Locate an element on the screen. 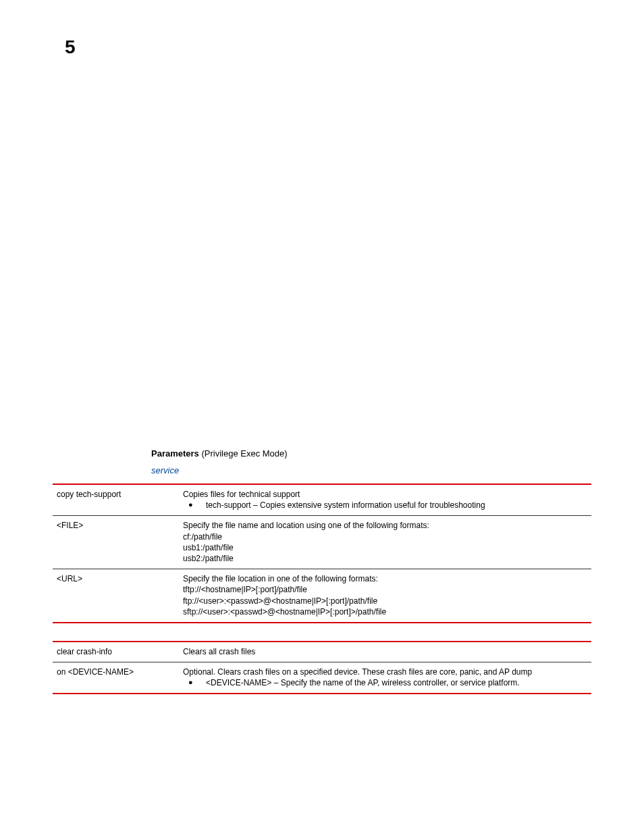  param-name: <URL> is located at coordinates (116, 596).